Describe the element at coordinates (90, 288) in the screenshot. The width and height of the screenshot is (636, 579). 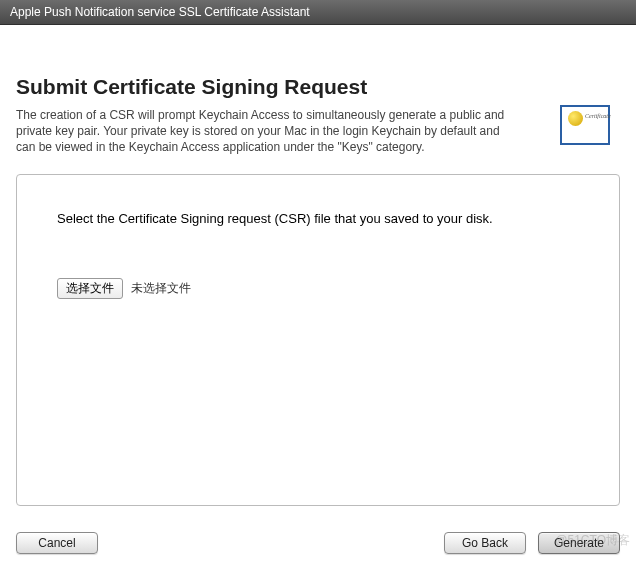
I see `choose-file-button: 选择文件` at that location.